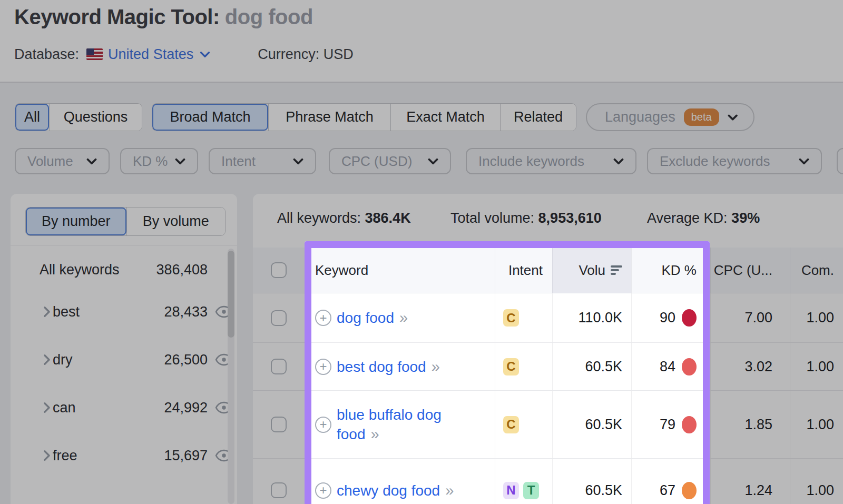 The height and width of the screenshot is (504, 843). Describe the element at coordinates (750, 270) in the screenshot. I see `column-header-cpc: CPC (U...` at that location.